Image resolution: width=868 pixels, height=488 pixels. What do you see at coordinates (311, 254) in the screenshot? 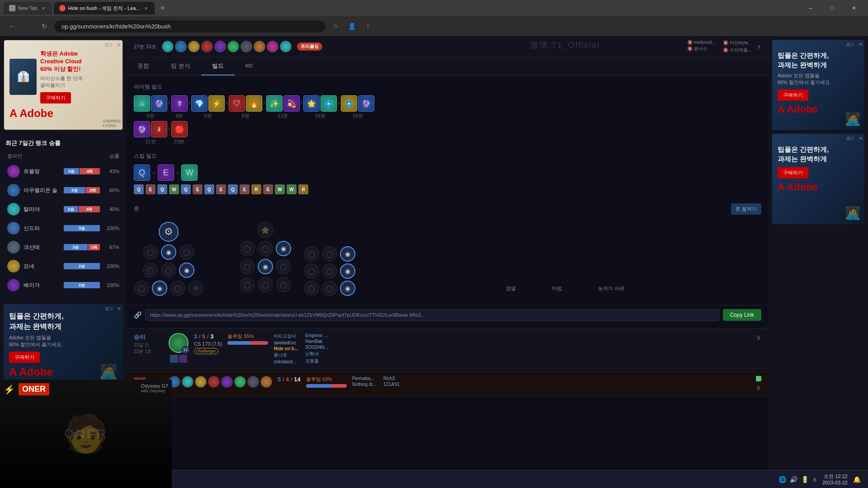
I see `rune-extra-0: ◯` at bounding box center [311, 254].